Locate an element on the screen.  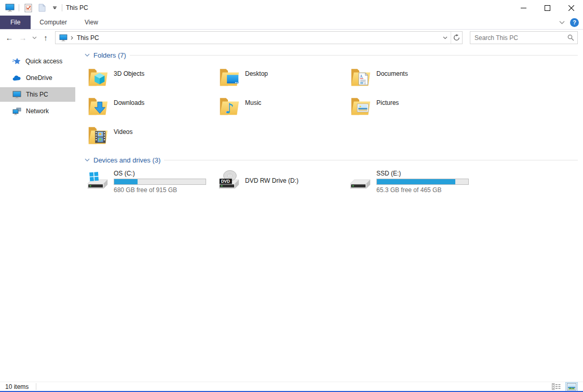
ssd-drive-icon is located at coordinates (360, 181).